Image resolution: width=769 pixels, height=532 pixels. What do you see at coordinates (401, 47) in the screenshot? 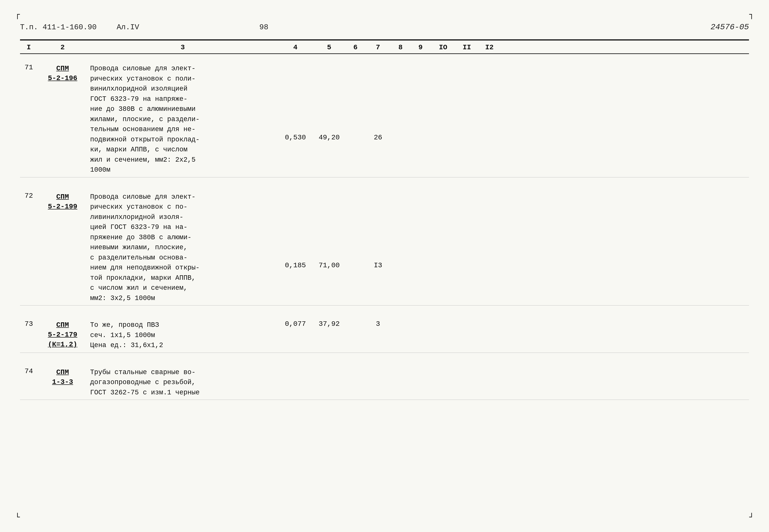
I see `col-header-8: 8` at bounding box center [401, 47].